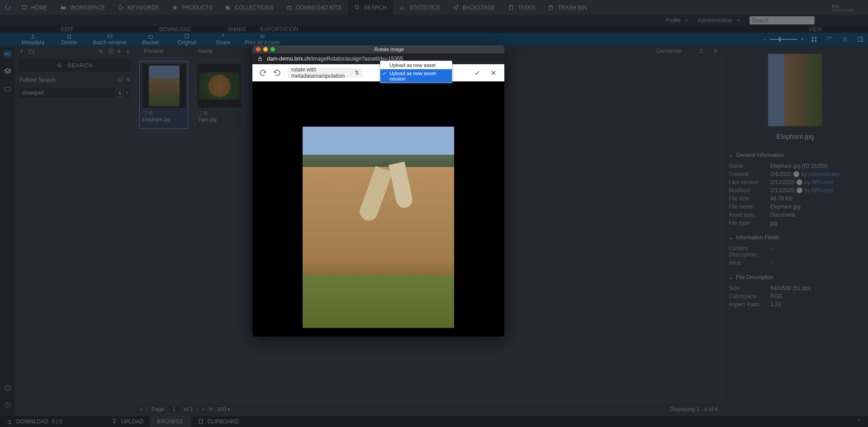 The width and height of the screenshot is (868, 427). Describe the element at coordinates (273, 49) in the screenshot. I see `zoom-window` at that location.